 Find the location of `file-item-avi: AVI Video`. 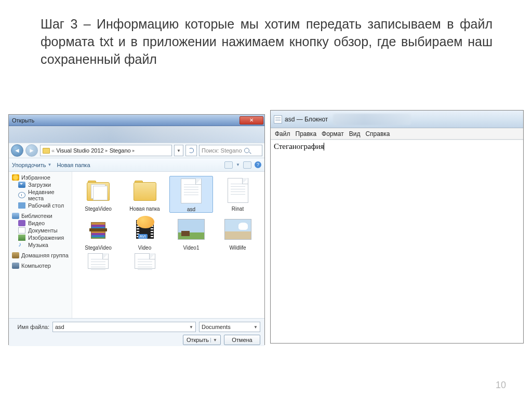

file-item-avi: AVI Video is located at coordinates (145, 232).